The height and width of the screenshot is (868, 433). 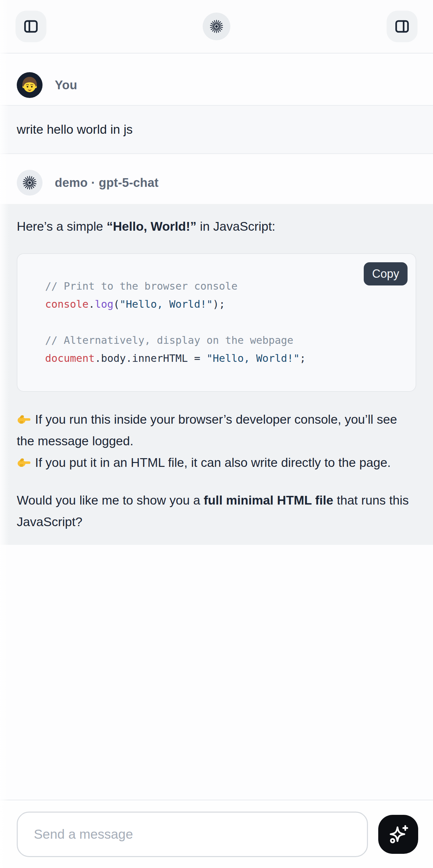 What do you see at coordinates (224, 340) in the screenshot?
I see `code-line: // Alternatively, display on the webpage` at bounding box center [224, 340].